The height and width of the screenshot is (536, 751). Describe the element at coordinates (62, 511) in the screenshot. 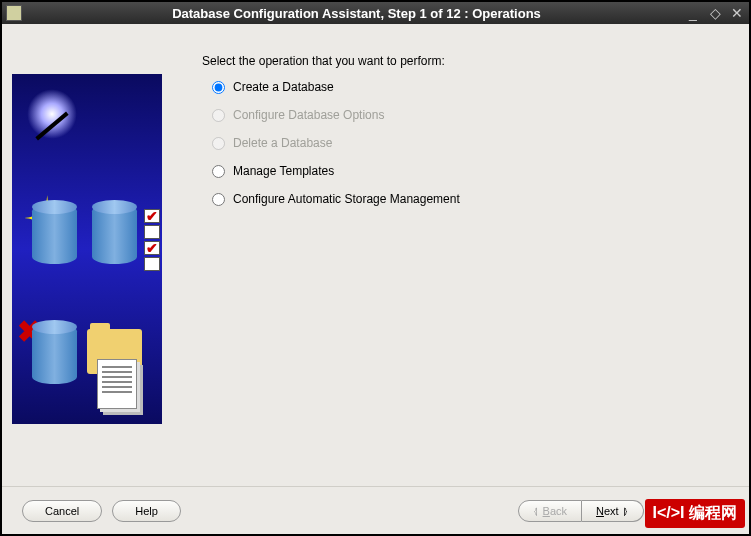

I see `cancel-button: Cancel` at that location.